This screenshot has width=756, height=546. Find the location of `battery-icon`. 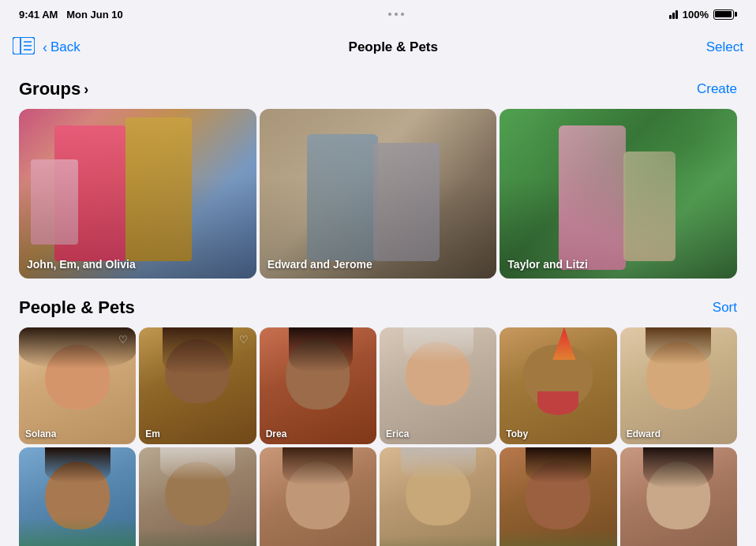

battery-icon is located at coordinates (725, 14).